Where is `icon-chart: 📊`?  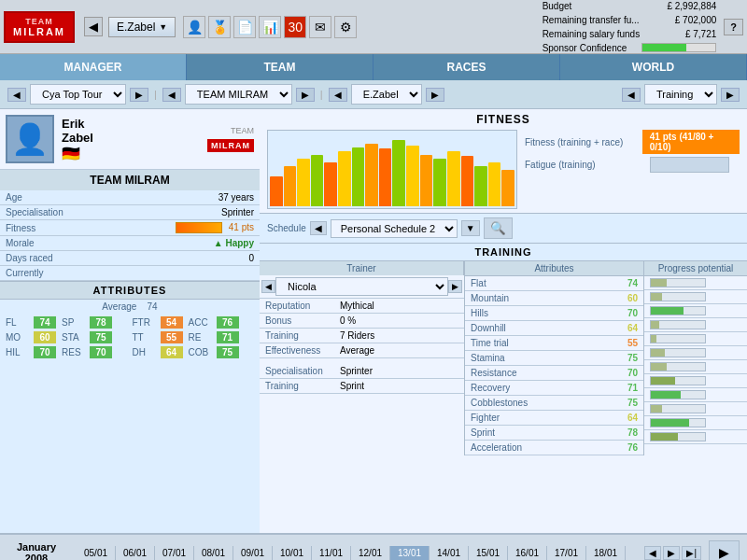 icon-chart: 📊 is located at coordinates (270, 27).